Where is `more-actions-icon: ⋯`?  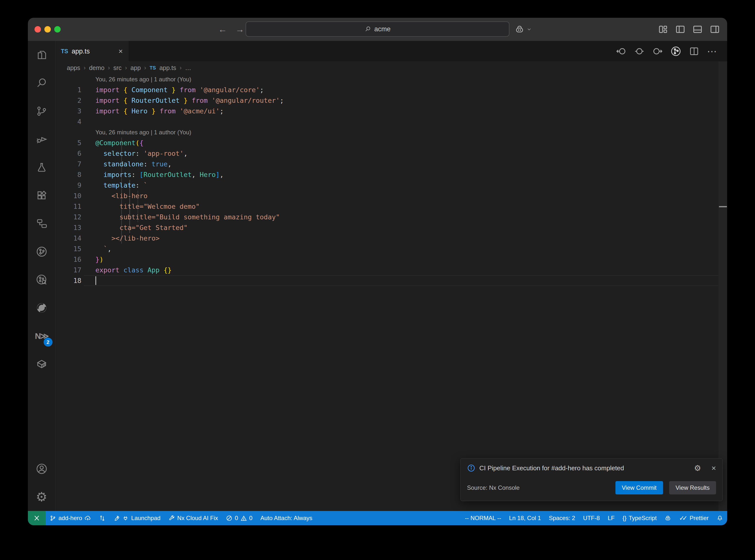
more-actions-icon: ⋯ is located at coordinates (712, 52).